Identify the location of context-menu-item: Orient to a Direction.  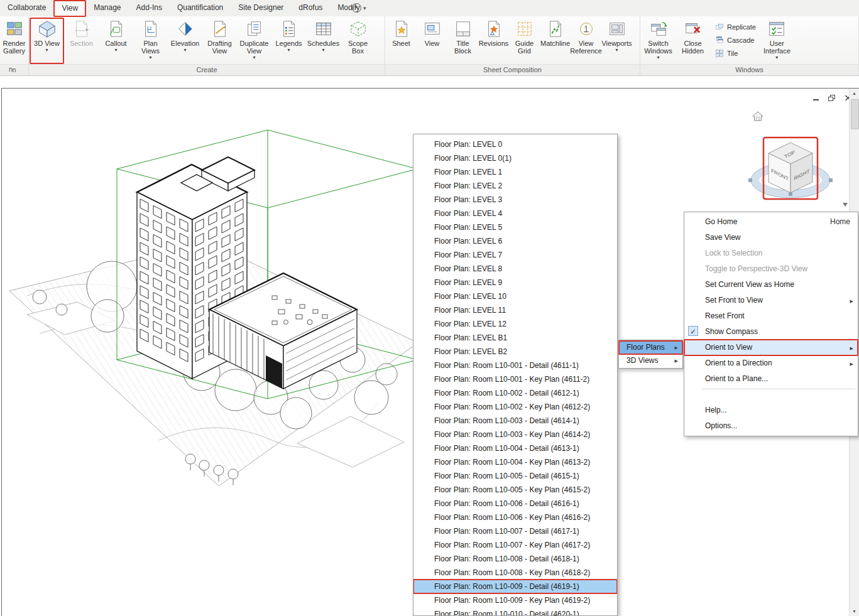
(771, 363).